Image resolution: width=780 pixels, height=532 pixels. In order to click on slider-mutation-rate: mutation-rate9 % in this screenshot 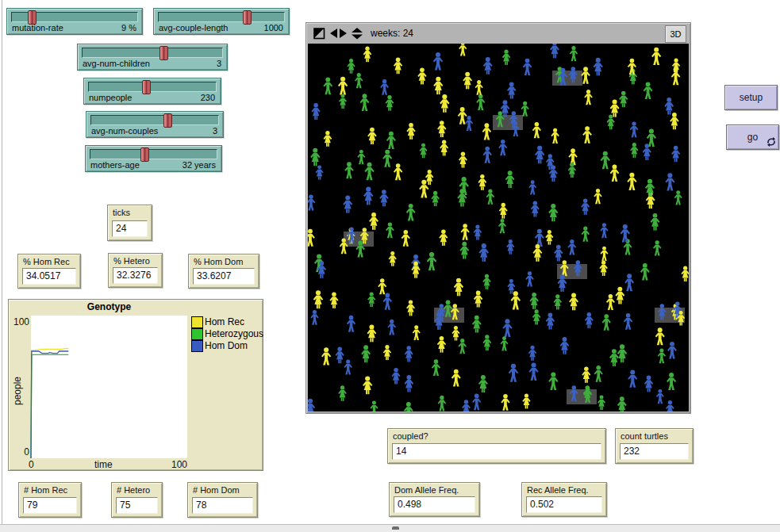, I will do `click(75, 21)`.